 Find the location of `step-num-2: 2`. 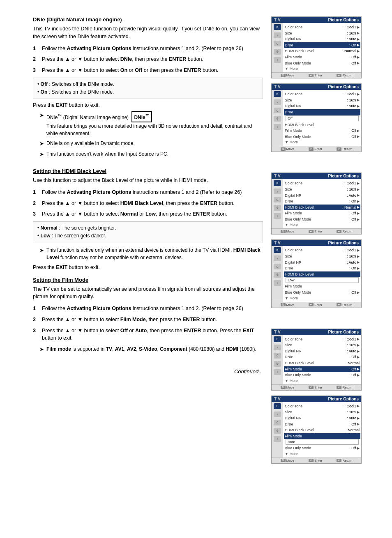

step-num-2: 2 is located at coordinates (36, 59).